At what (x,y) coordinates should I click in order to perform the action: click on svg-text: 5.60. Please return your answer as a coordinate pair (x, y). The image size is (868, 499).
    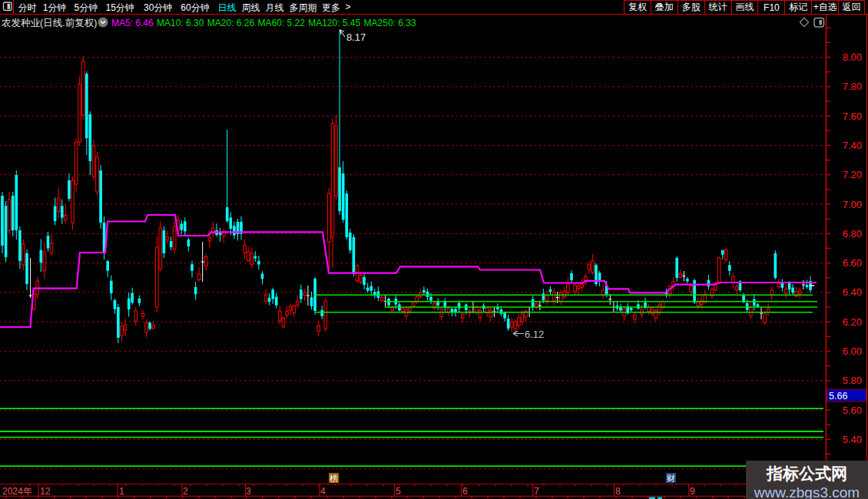
    Looking at the image, I should click on (853, 410).